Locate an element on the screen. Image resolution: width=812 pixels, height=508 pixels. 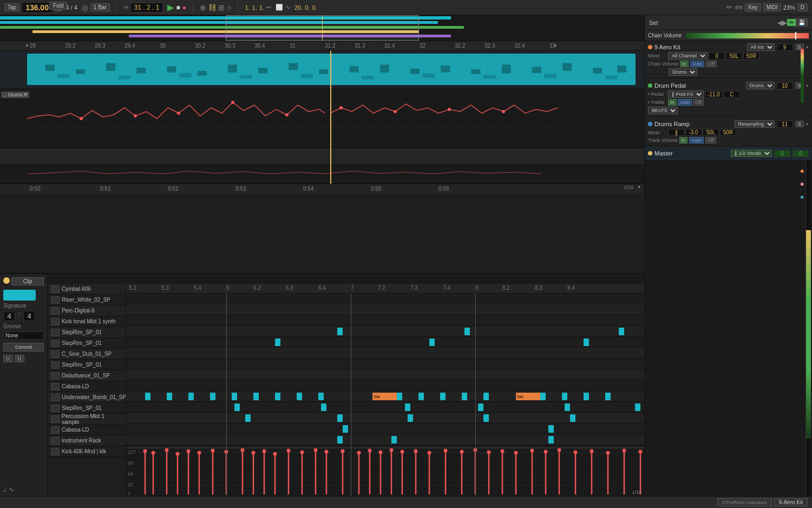
drum-pad-riser is located at coordinates (55, 300).